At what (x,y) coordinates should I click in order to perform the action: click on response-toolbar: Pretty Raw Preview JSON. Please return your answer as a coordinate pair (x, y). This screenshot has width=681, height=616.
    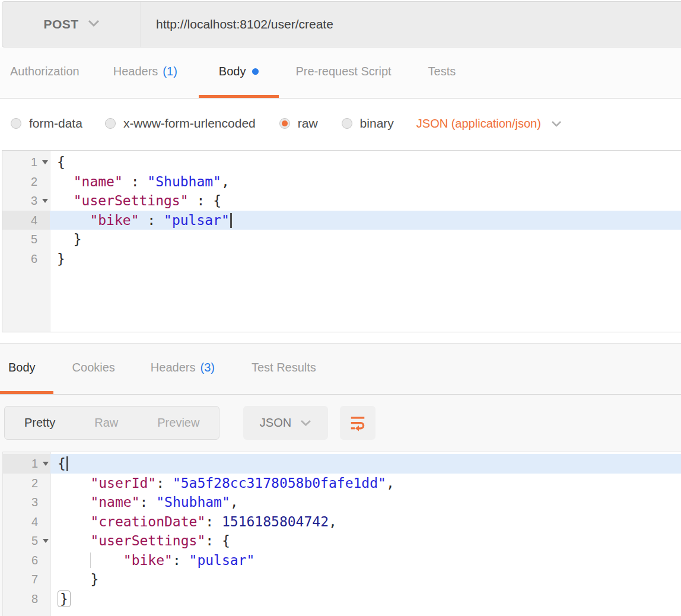
    Looking at the image, I should click on (340, 423).